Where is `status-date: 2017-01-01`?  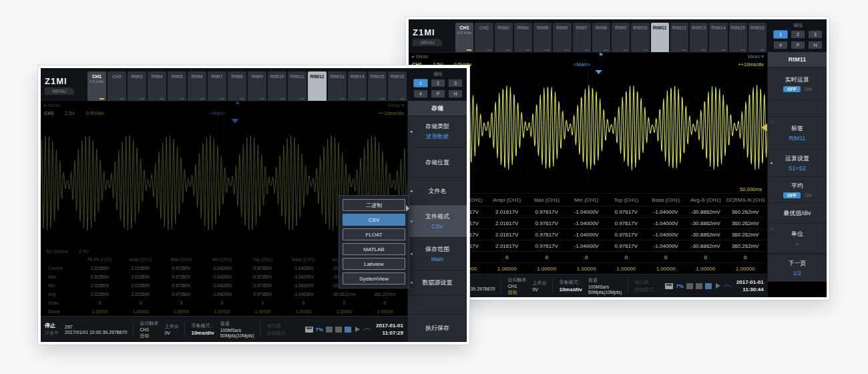 status-date: 2017-01-01 is located at coordinates (750, 283).